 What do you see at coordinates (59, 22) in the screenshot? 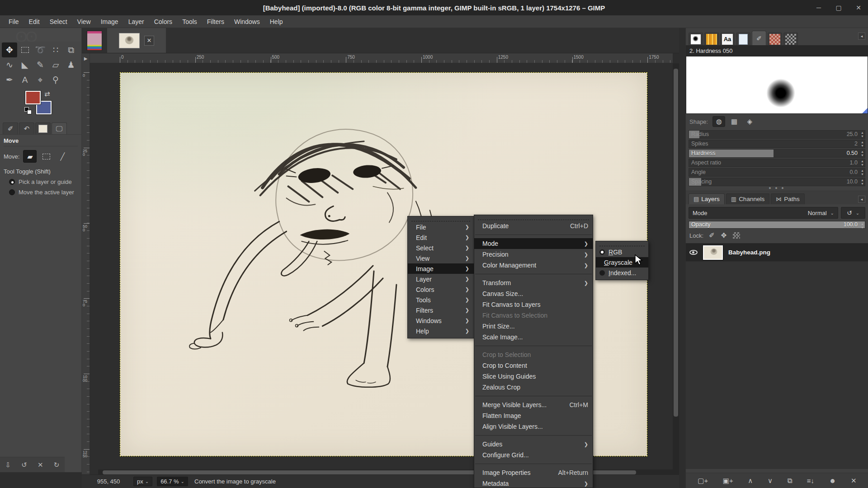
I see `menubar-select: Select` at bounding box center [59, 22].